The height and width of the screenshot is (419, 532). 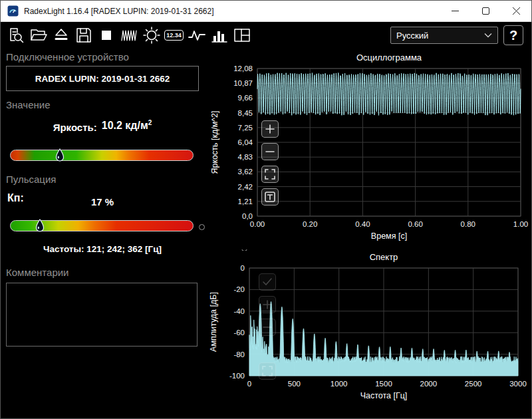 I want to click on value-section-title: Значение, so click(x=28, y=105).